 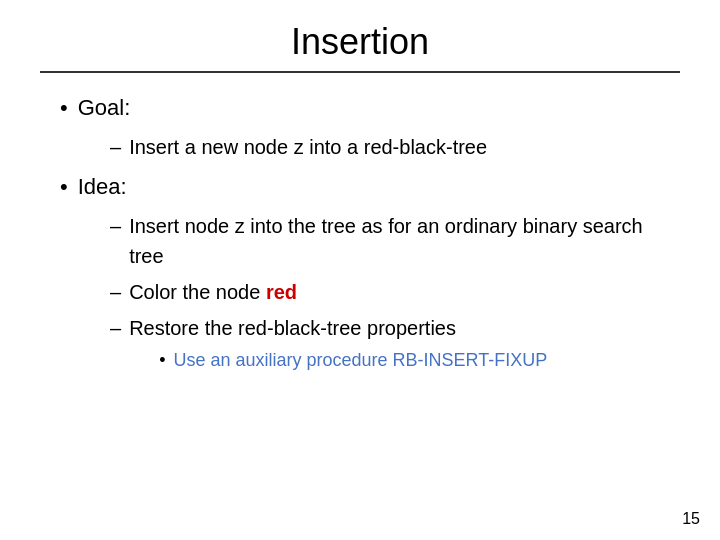 What do you see at coordinates (395, 292) in the screenshot?
I see `sub-bullet-idea-2: – Color the node red` at bounding box center [395, 292].